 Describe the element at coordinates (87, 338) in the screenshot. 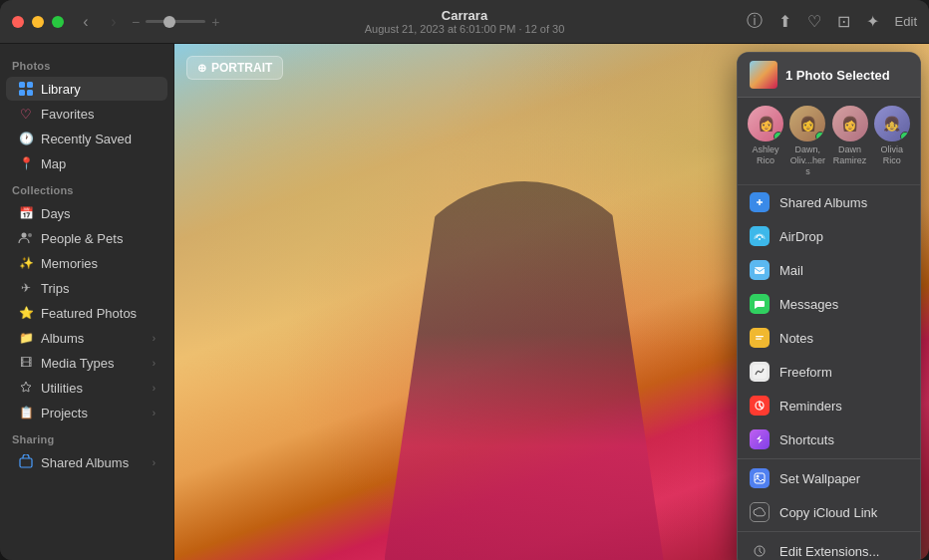

I see `sidebar-item-albums: 📁 Albums ›` at that location.